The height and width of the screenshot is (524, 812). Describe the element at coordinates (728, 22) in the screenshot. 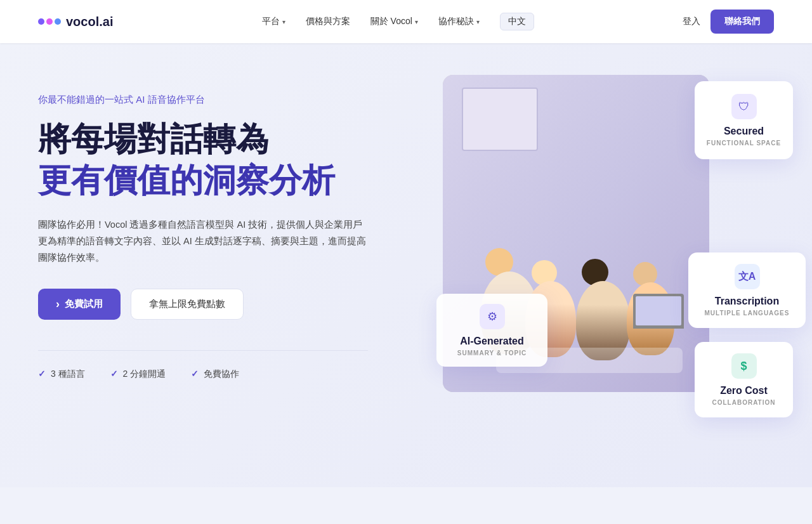

I see `nav-actions: 登入 聯絡我們` at that location.